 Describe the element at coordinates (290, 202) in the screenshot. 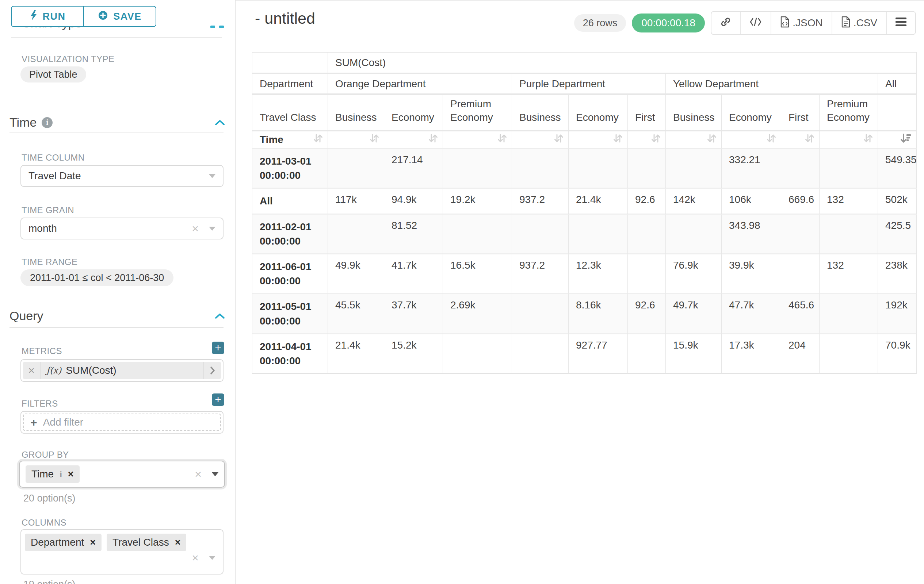

I see `pivot-row-label: All` at that location.